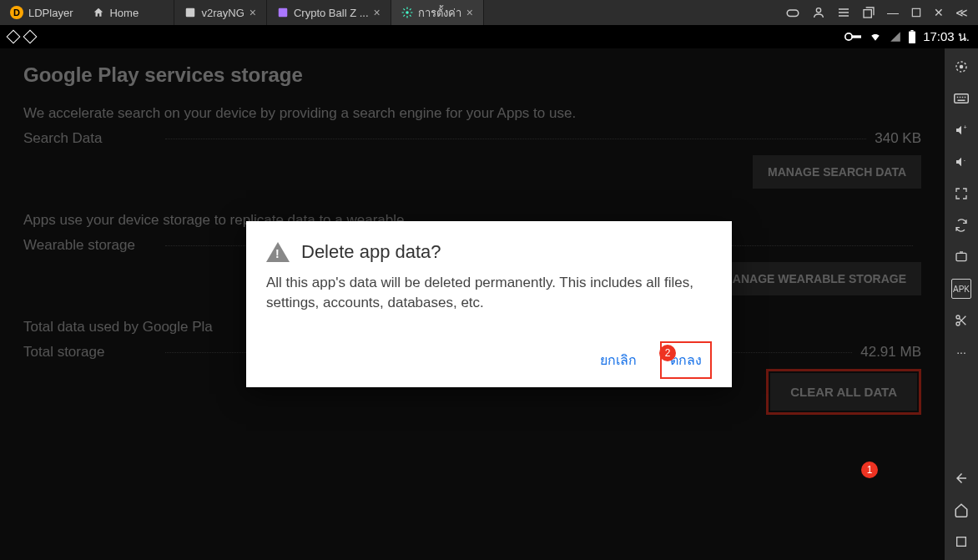 This screenshot has height=560, width=978. Describe the element at coordinates (618, 361) in the screenshot. I see `cancel-button: ยกเลิก` at that location.